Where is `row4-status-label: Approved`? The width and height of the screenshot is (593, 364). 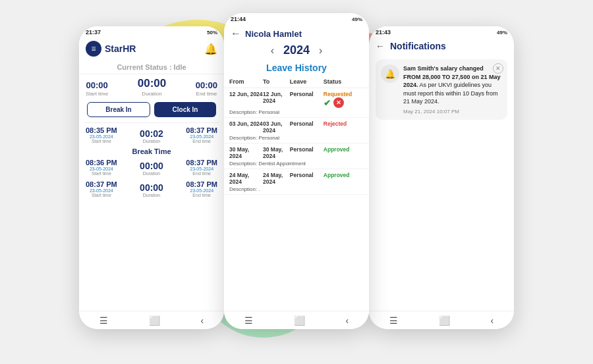 row4-status-label: Approved is located at coordinates (337, 175).